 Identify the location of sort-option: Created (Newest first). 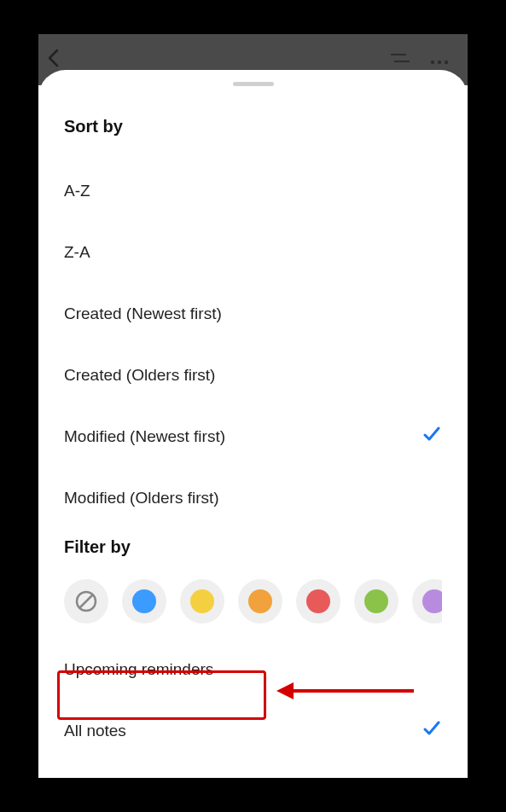
(253, 314).